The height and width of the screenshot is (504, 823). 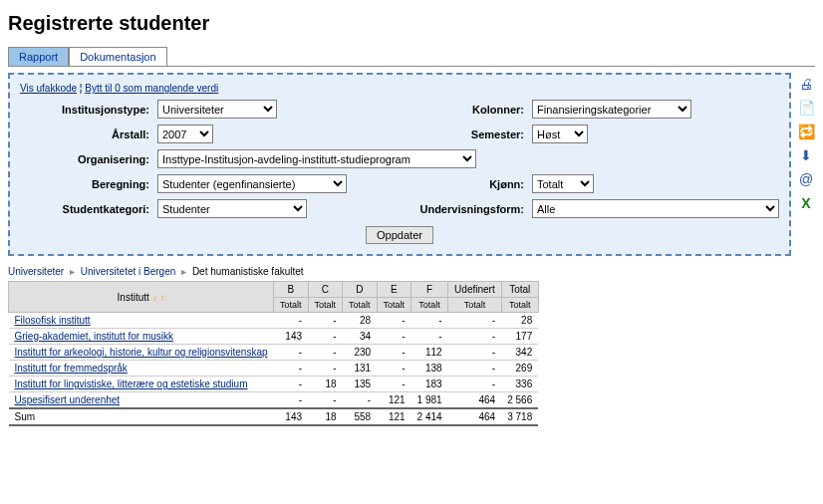 What do you see at coordinates (430, 290) in the screenshot?
I see `col-F: F` at bounding box center [430, 290].